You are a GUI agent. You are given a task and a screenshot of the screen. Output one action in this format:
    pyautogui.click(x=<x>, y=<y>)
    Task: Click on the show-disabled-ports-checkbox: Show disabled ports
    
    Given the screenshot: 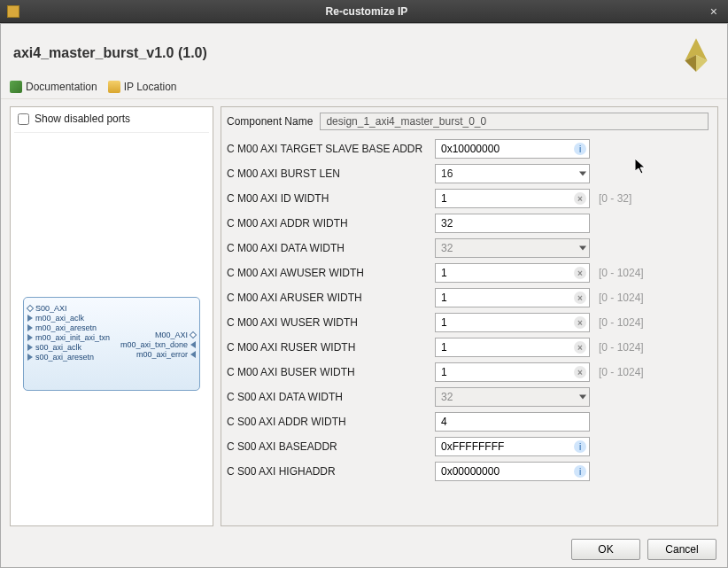 What is the action you would take?
    pyautogui.click(x=112, y=122)
    